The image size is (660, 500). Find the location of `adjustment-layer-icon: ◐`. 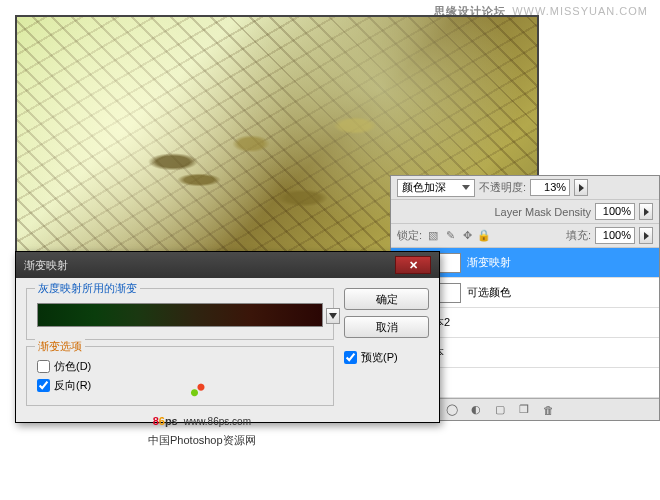

adjustment-layer-icon: ◐ is located at coordinates (476, 410).